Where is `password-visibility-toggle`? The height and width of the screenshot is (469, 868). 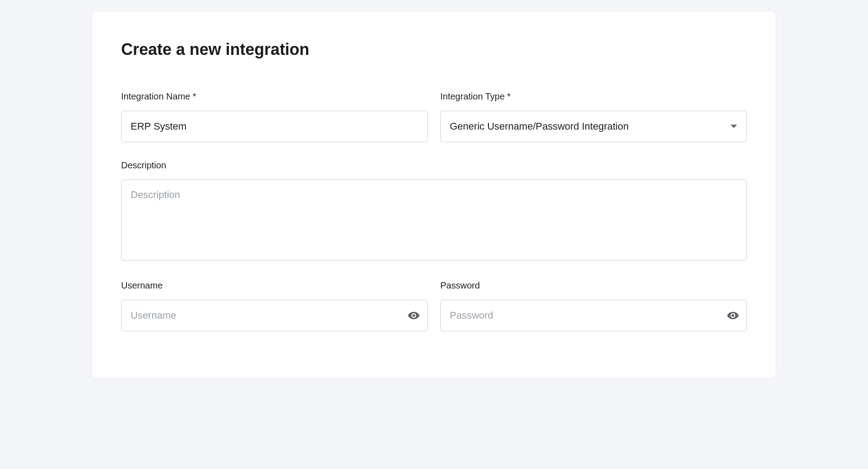
password-visibility-toggle is located at coordinates (733, 316).